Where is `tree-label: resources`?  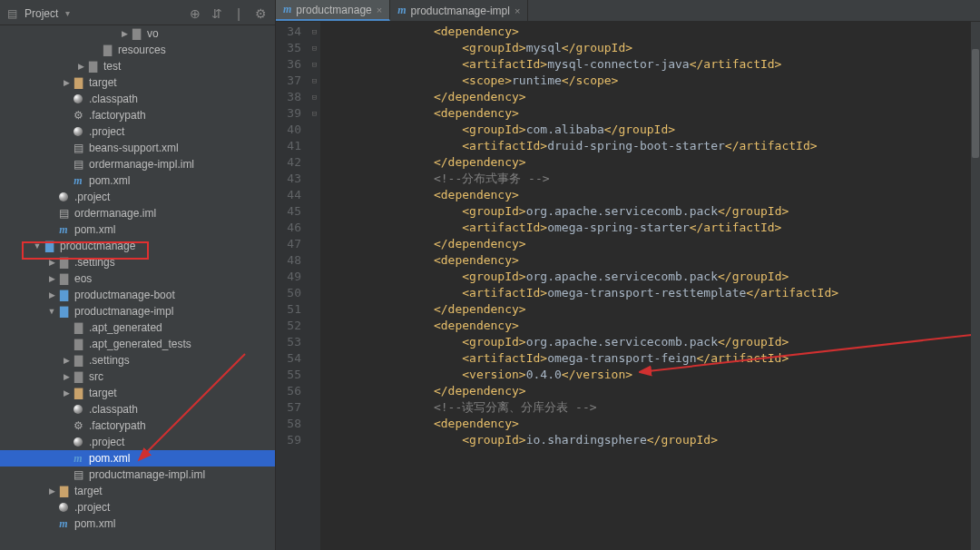 tree-label: resources is located at coordinates (142, 50).